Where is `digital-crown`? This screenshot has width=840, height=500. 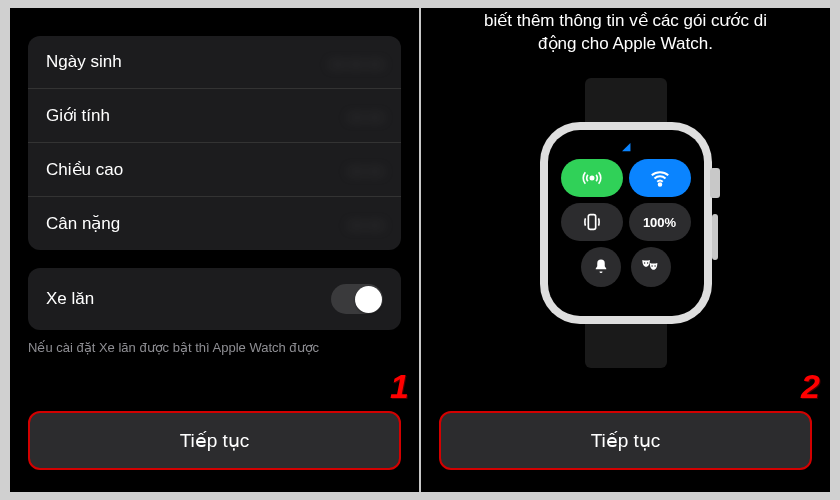
digital-crown is located at coordinates (715, 183).